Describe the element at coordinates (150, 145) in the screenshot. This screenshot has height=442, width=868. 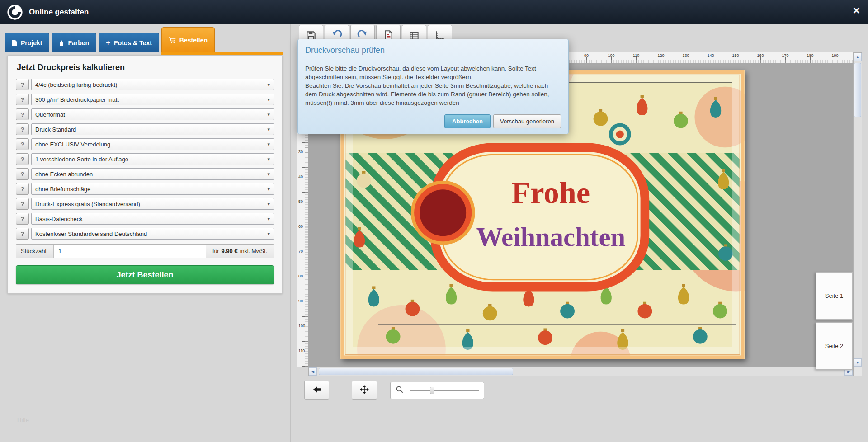
I see `option-value: ohne EXCLUSIV Veredelung` at that location.